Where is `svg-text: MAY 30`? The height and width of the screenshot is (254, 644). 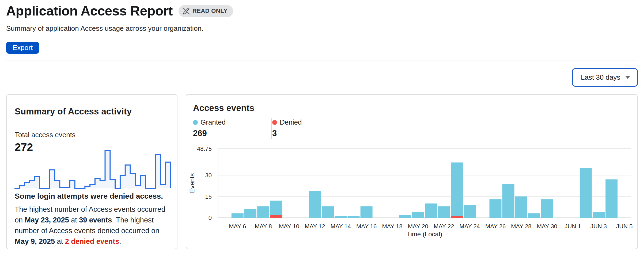
svg-text: MAY 30 is located at coordinates (547, 226).